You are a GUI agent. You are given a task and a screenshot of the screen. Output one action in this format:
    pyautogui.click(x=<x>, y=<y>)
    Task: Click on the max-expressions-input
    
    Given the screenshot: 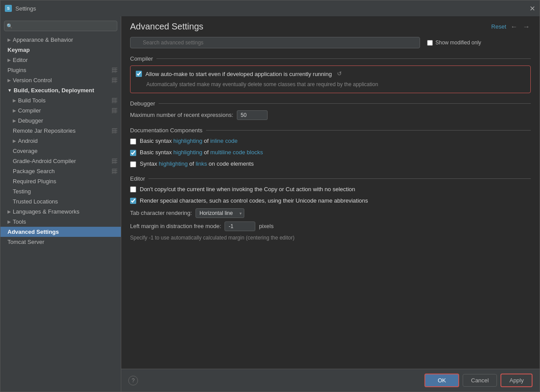 What is the action you would take?
    pyautogui.click(x=252, y=115)
    